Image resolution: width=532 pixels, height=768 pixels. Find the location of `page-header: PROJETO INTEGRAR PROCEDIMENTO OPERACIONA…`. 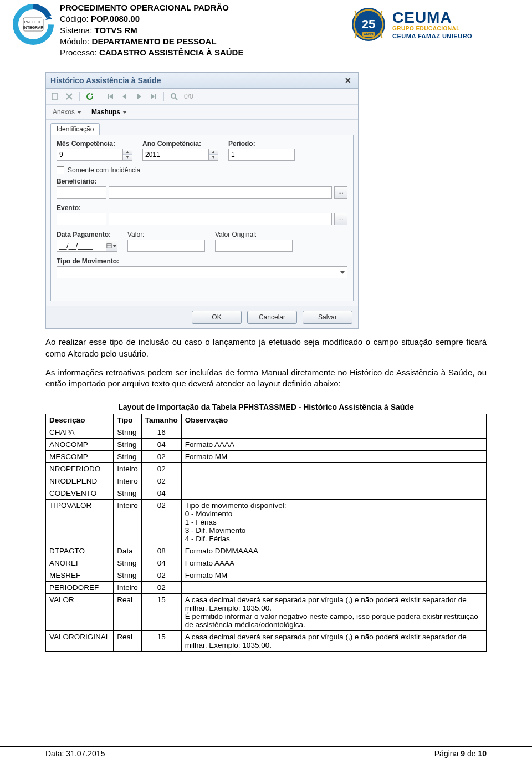

page-header: PROJETO INTEGRAR PROCEDIMENTO OPERACIONA… is located at coordinates (266, 31).